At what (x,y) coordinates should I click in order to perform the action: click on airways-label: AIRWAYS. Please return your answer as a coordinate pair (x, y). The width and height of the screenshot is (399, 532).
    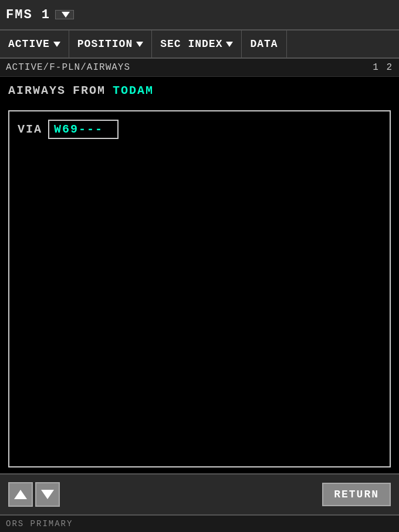
    Looking at the image, I should click on (37, 90).